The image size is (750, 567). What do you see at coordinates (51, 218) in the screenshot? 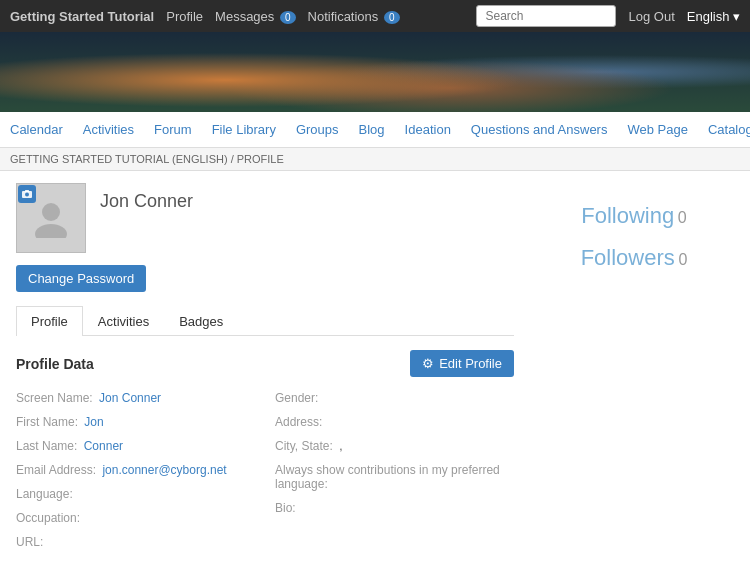
I see `avatar-person-icon` at bounding box center [51, 218].